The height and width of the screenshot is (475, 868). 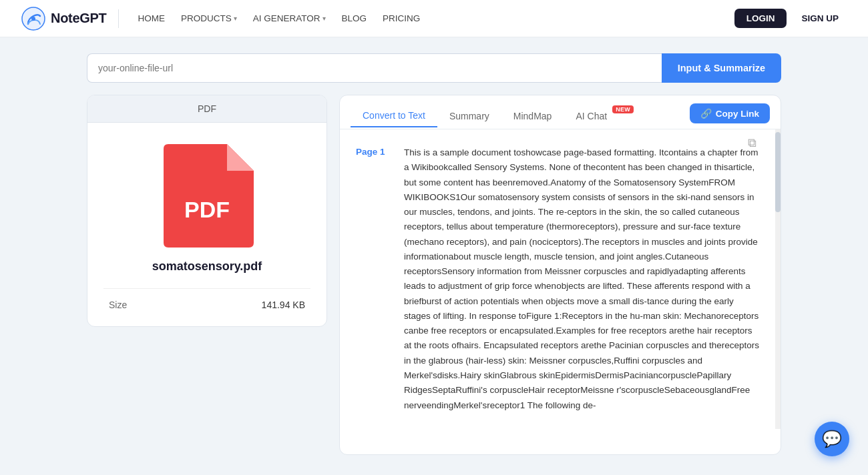 What do you see at coordinates (469, 116) in the screenshot?
I see `tab-summary: Summary` at bounding box center [469, 116].